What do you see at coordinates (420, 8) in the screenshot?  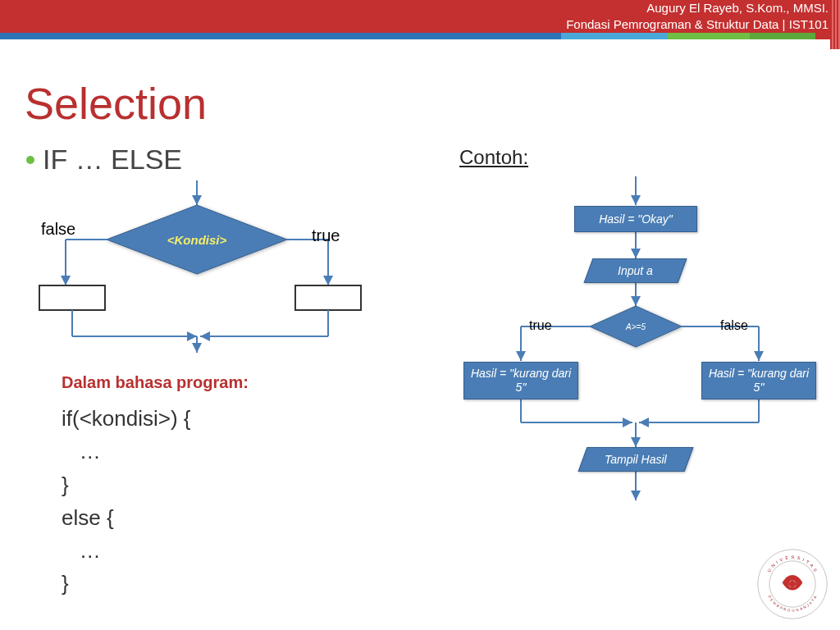 I see `author-line: Augury El Rayeb, S.Kom., MMSI.` at bounding box center [420, 8].